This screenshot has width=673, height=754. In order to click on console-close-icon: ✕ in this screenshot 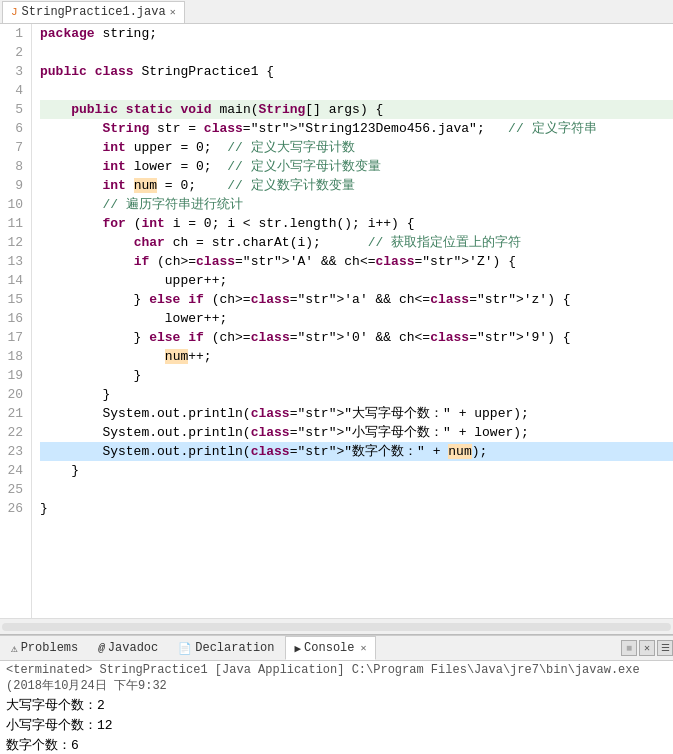, I will do `click(364, 648)`.